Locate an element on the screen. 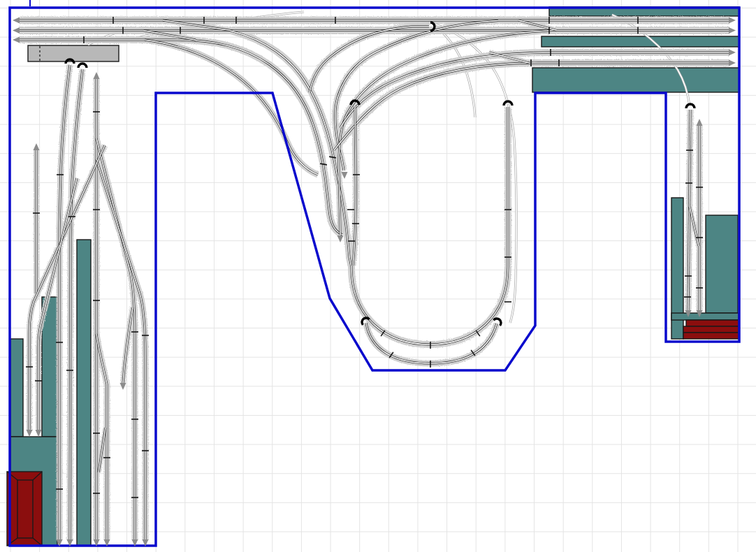 This screenshot has height=552, width=756. platform-right-arm-east is located at coordinates (722, 264).